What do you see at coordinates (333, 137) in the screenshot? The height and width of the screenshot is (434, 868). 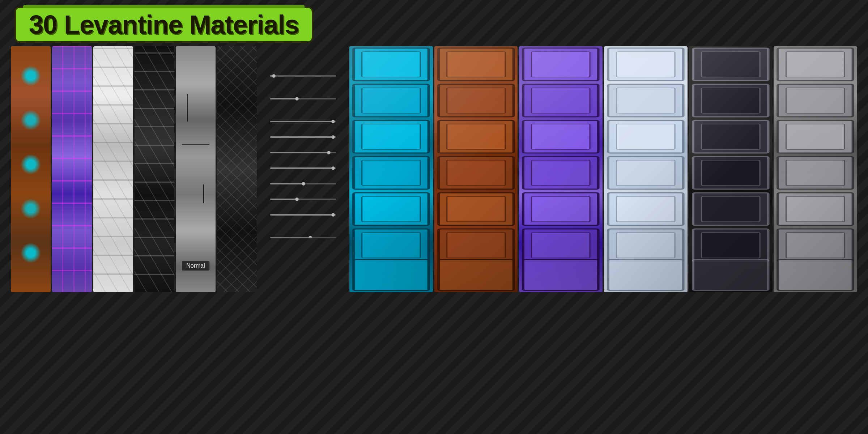 I see `edge-sculpt-thumb` at bounding box center [333, 137].